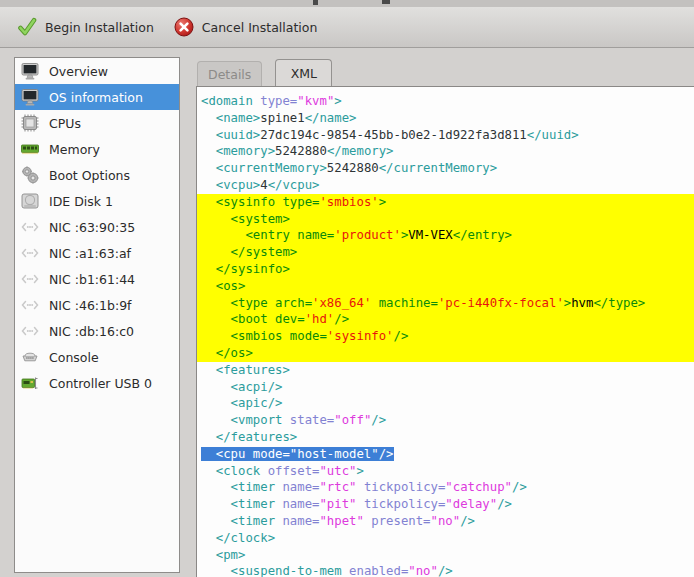 Image resolution: width=694 pixels, height=577 pixels. Describe the element at coordinates (86, 27) in the screenshot. I see `begin-installation-button: Begin Installation` at that location.